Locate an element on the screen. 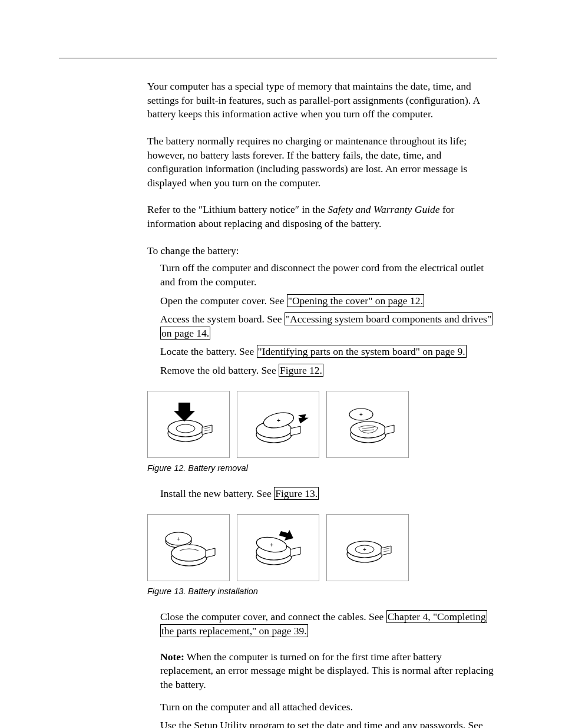  step-item: Open the computer cover. See "Opening th… is located at coordinates (329, 301).